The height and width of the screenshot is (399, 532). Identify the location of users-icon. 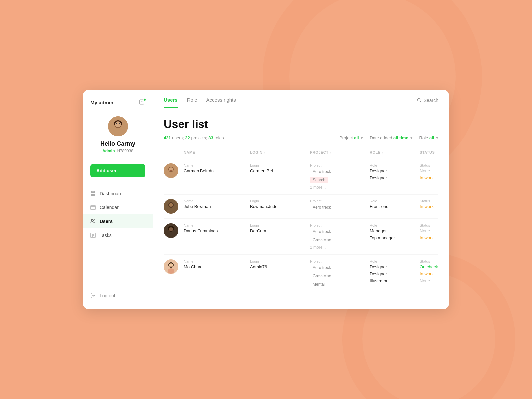
(93, 221).